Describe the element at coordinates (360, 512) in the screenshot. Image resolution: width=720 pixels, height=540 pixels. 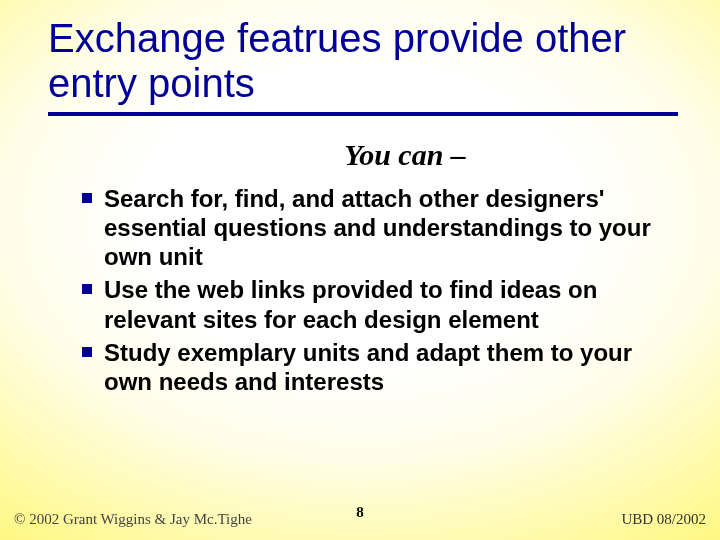
I see `page-number: 8` at that location.